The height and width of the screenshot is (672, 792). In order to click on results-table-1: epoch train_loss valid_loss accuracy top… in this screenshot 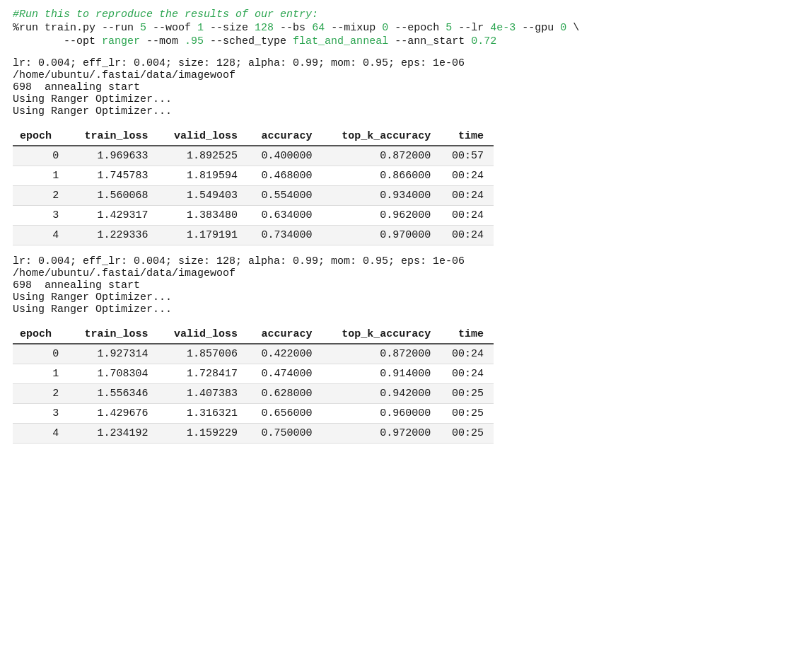, I will do `click(253, 187)`.